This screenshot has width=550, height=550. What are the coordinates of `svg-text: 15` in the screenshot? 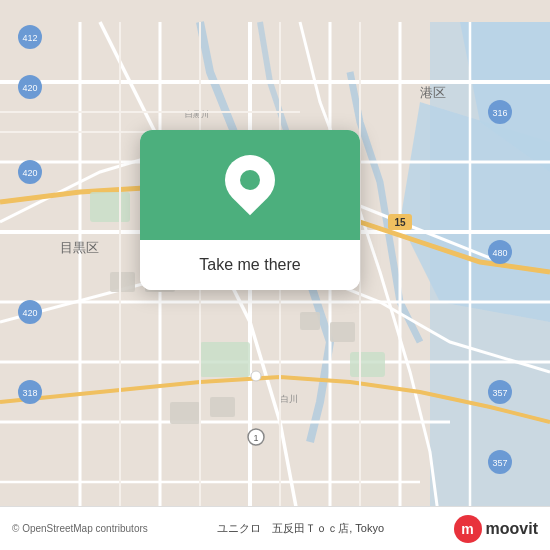 It's located at (400, 222).